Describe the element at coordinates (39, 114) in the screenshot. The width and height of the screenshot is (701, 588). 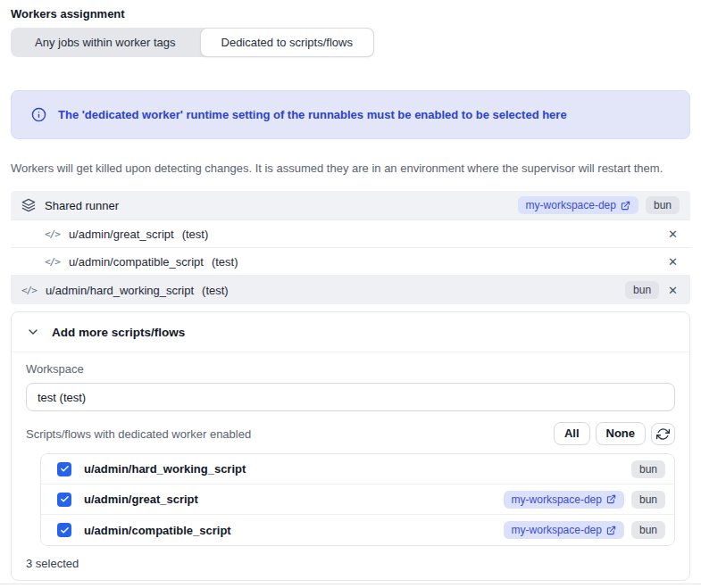
I see `info-icon` at that location.